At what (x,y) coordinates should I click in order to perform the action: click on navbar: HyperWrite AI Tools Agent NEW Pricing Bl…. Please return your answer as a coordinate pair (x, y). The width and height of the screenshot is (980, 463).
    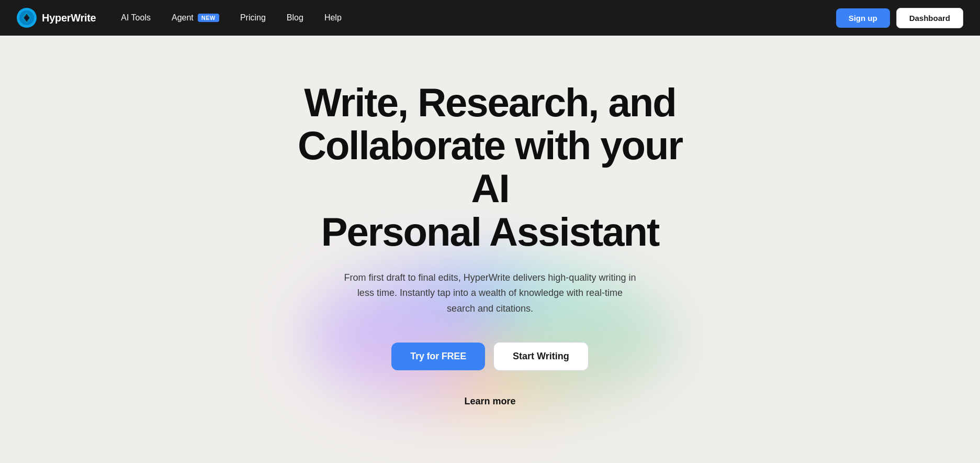
    Looking at the image, I should click on (490, 18).